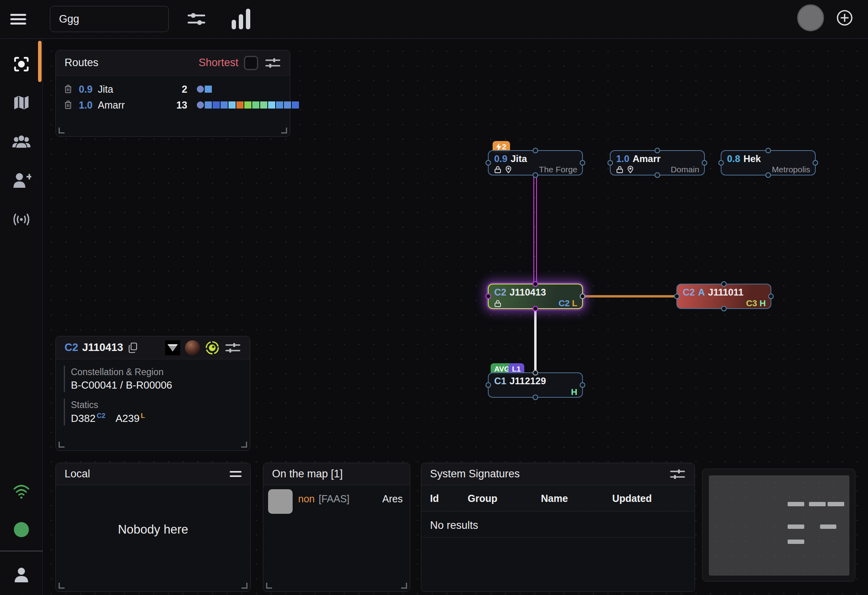 This screenshot has width=868, height=595. Describe the element at coordinates (111, 105) in the screenshot. I see `route-destination: Amarr` at that location.